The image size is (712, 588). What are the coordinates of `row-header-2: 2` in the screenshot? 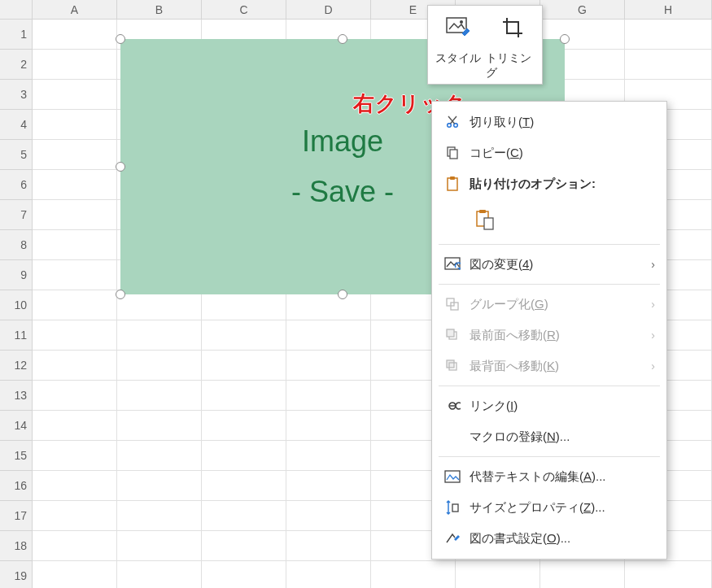 It's located at (16, 65).